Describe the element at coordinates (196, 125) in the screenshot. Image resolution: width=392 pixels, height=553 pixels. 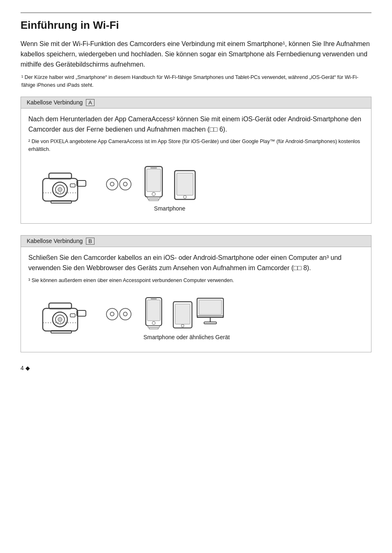
I see `section-a-body: Nach dem Herunterladen der App CameraAcc…` at that location.